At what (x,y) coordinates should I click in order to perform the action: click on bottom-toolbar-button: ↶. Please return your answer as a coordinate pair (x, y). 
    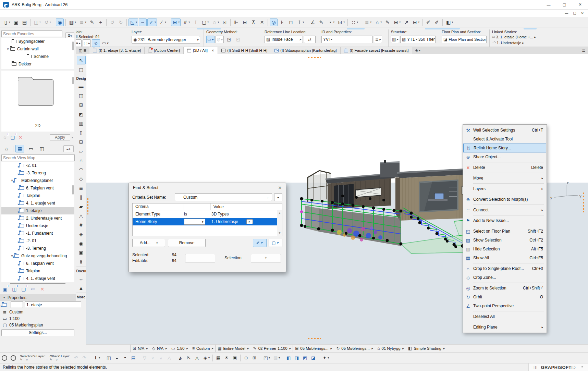
    Looking at the image, I should click on (76, 358).